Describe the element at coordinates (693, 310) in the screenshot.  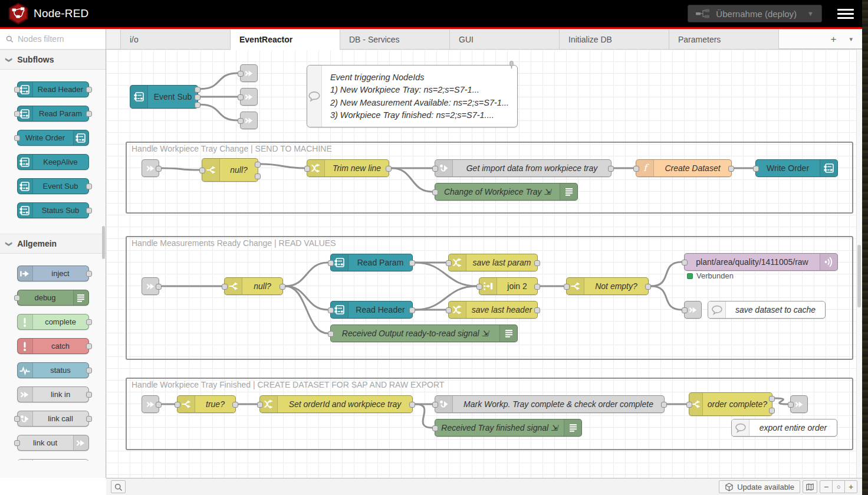
I see `node-lo2` at that location.